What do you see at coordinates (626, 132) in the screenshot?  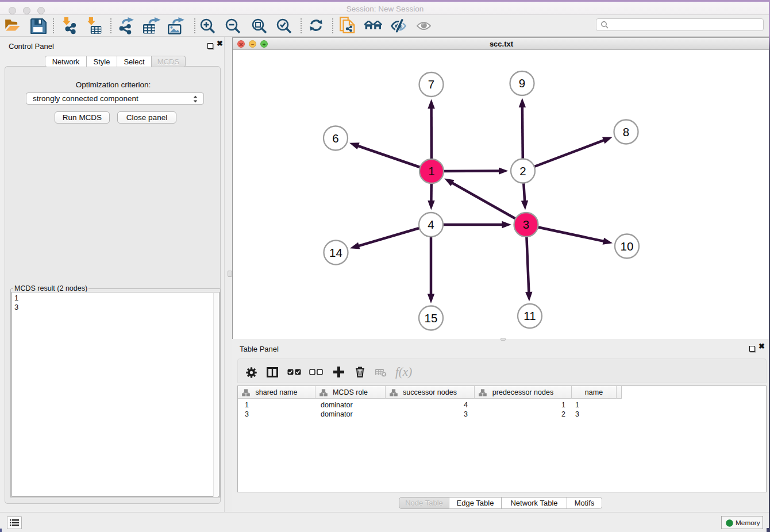 I see `svg-text: 8` at bounding box center [626, 132].